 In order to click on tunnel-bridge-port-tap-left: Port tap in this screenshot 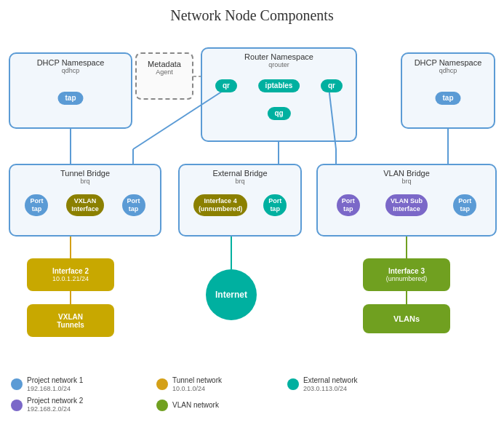, I will do `click(36, 205)`.